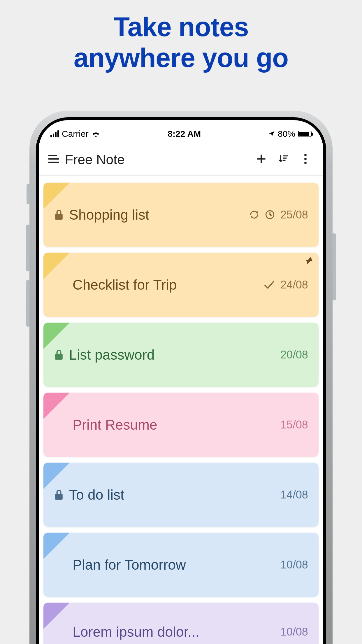 The width and height of the screenshot is (362, 644). Describe the element at coordinates (294, 495) in the screenshot. I see `note-date: 14/08` at that location.